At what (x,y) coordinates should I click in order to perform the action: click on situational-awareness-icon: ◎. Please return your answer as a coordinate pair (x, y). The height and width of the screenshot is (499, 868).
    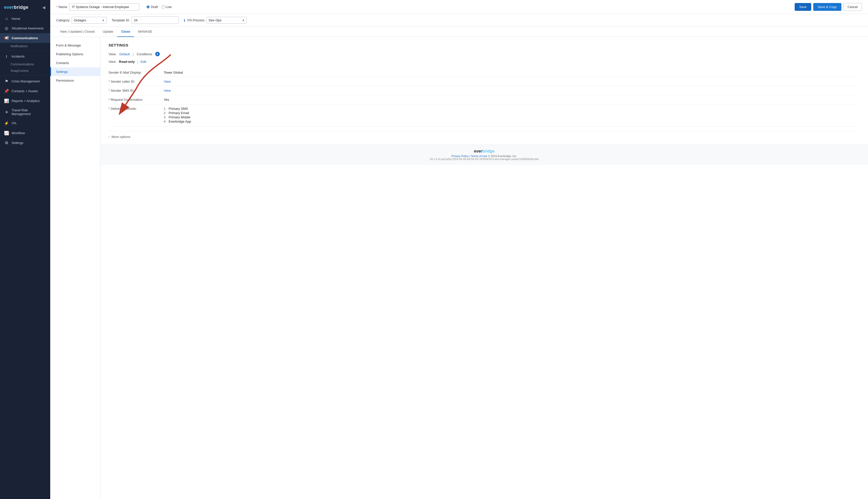
    Looking at the image, I should click on (7, 28).